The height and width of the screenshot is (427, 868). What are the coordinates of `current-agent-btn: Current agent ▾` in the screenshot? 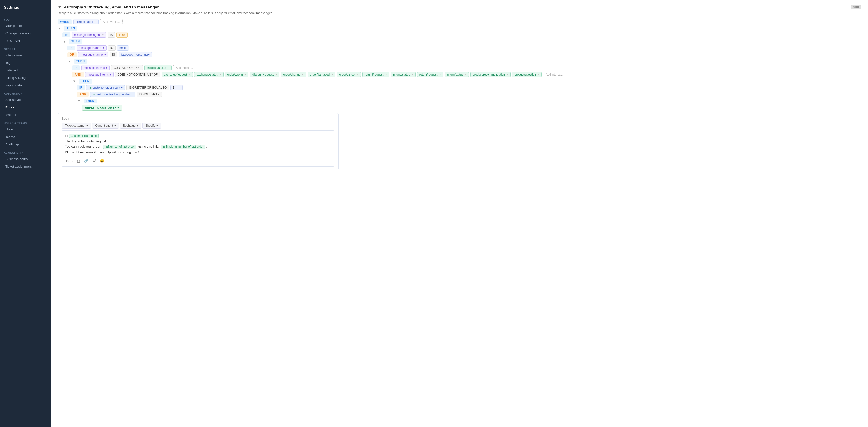 It's located at (105, 126).